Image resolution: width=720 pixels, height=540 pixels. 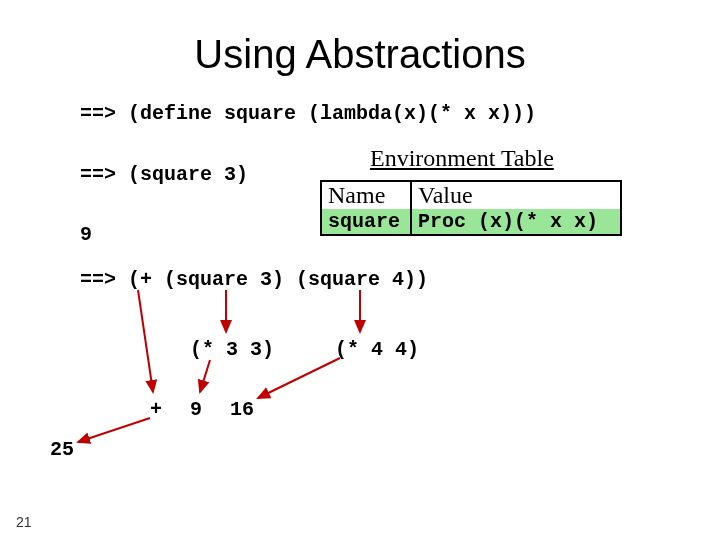 I want to click on env-col-name: Name, so click(x=366, y=195).